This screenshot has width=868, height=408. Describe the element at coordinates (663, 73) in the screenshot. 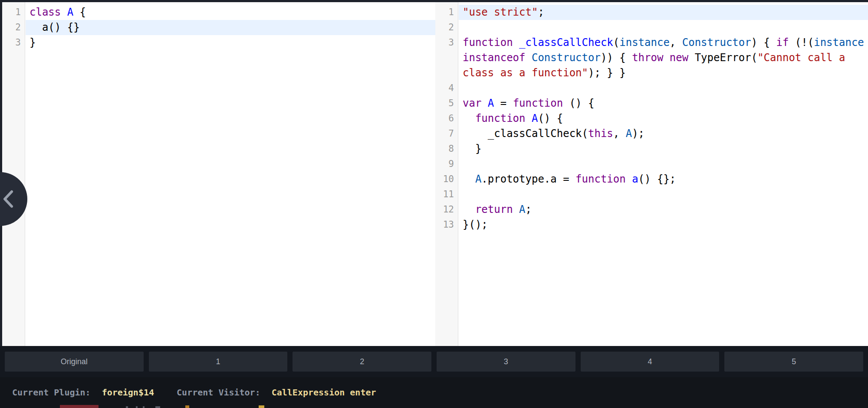

I see `code-line: class as a function"); } }` at that location.